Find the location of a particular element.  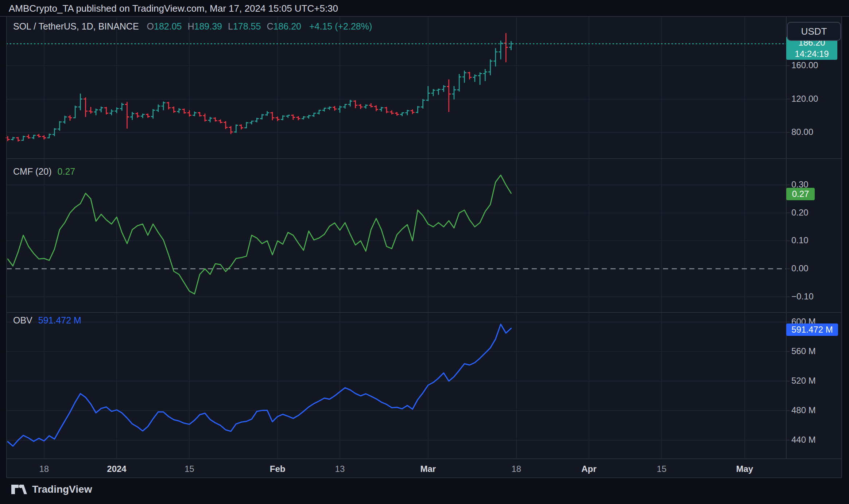

obv-axis-tick: 440 M is located at coordinates (804, 440).